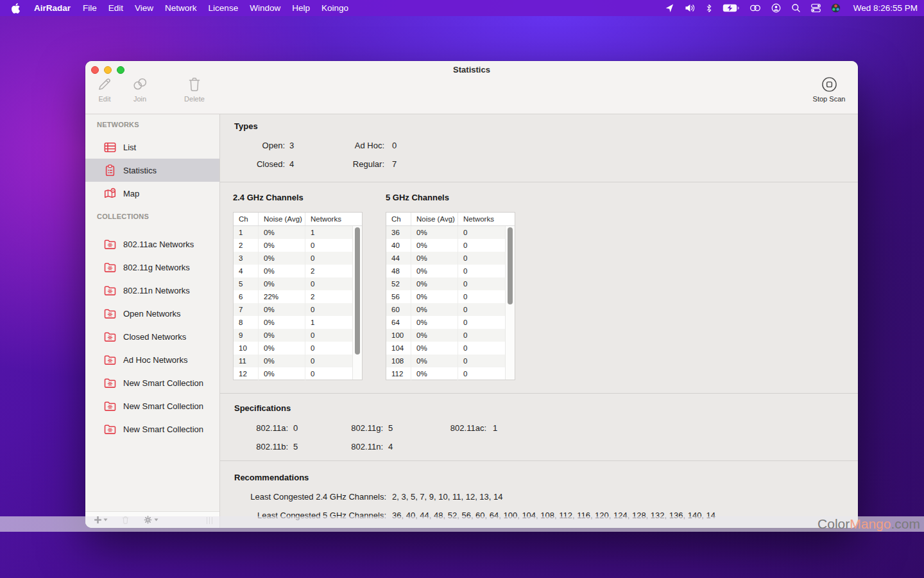 This screenshot has height=578, width=924. What do you see at coordinates (731, 8) in the screenshot?
I see `battery-icon` at bounding box center [731, 8].